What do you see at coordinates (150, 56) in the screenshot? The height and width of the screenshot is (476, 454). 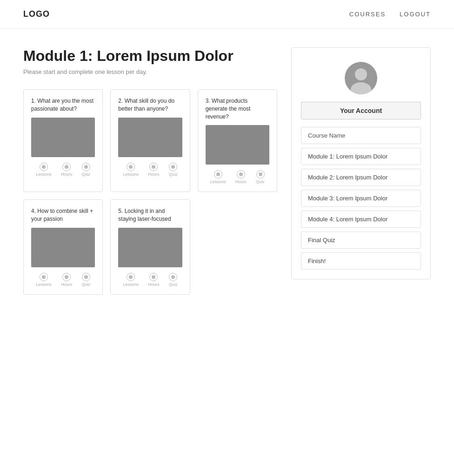 I see `page-title: Module 1: Lorem Ipsum Dolor` at bounding box center [150, 56].